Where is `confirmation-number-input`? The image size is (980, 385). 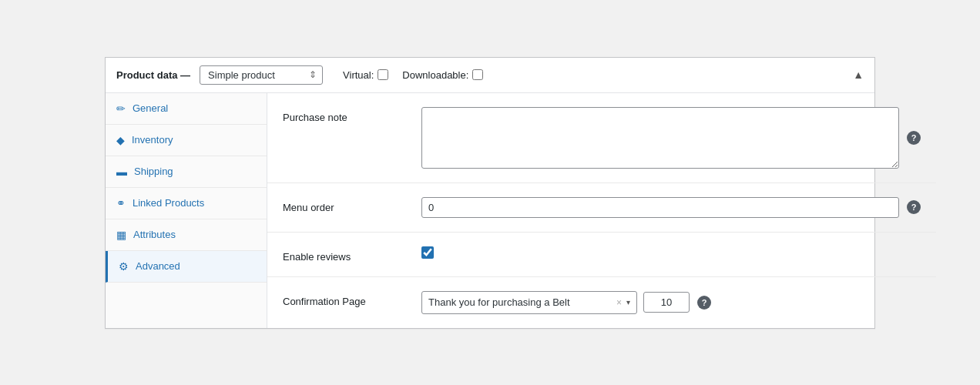
confirmation-number-input is located at coordinates (666, 302).